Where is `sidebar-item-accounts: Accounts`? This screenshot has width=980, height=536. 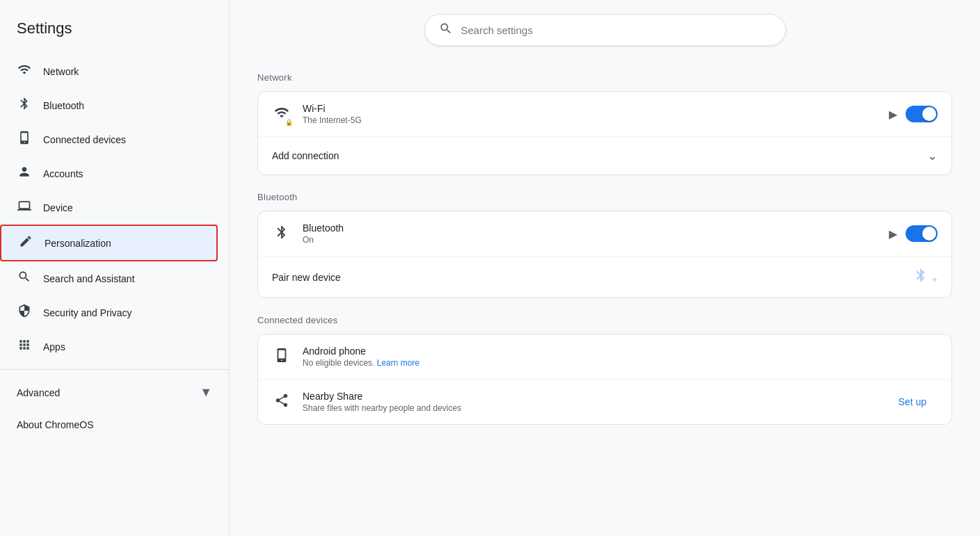 sidebar-item-accounts: Accounts is located at coordinates (109, 174).